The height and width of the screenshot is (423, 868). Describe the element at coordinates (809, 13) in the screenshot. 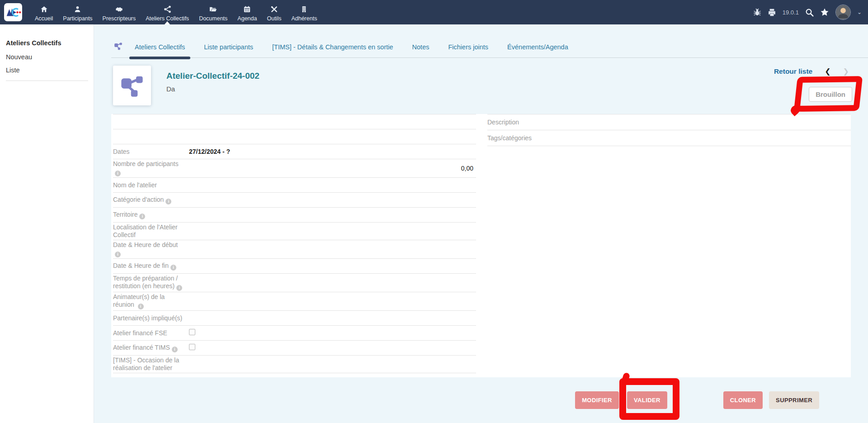

I see `search-icon` at that location.